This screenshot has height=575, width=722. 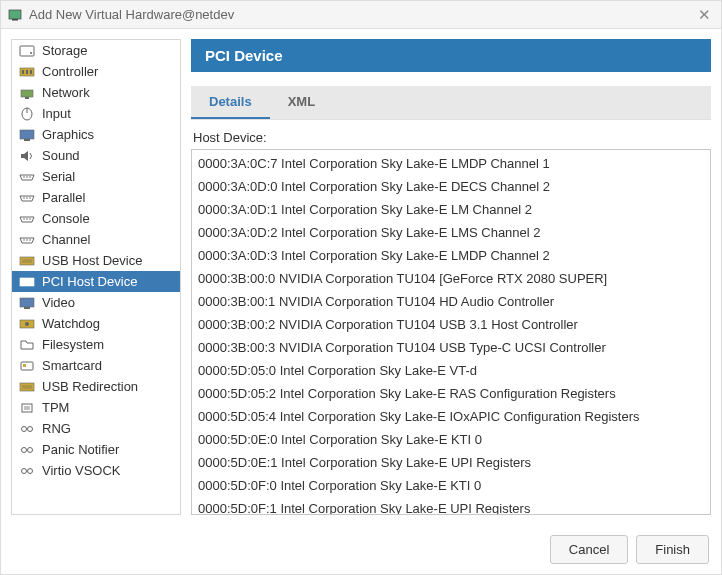 What do you see at coordinates (27, 366) in the screenshot?
I see `smartcard-icon` at bounding box center [27, 366].